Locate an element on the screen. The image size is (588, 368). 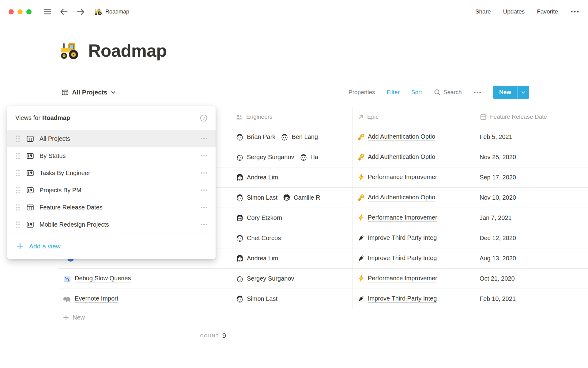
date-cell: Jan 7, 2021 is located at coordinates (532, 218).